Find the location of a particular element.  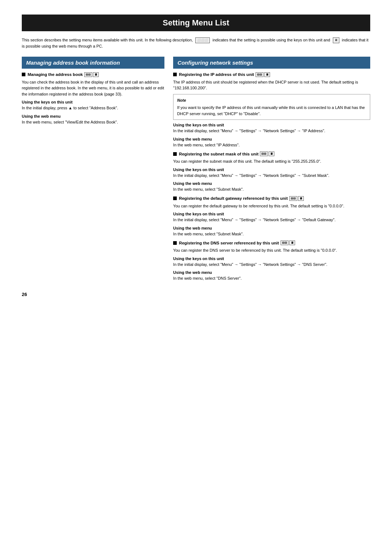

web-text-gateway: In the web menu, select "Subnet Mask". is located at coordinates (271, 234).